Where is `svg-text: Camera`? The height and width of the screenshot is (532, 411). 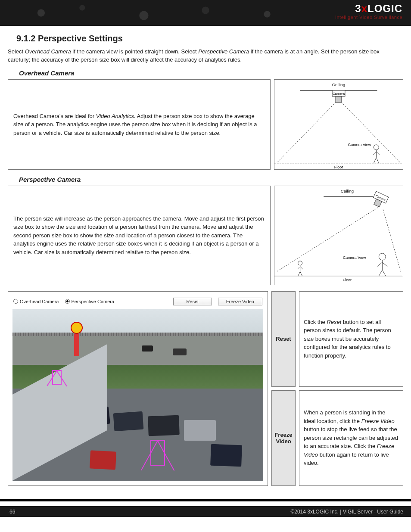 svg-text: Camera is located at coordinates (339, 93).